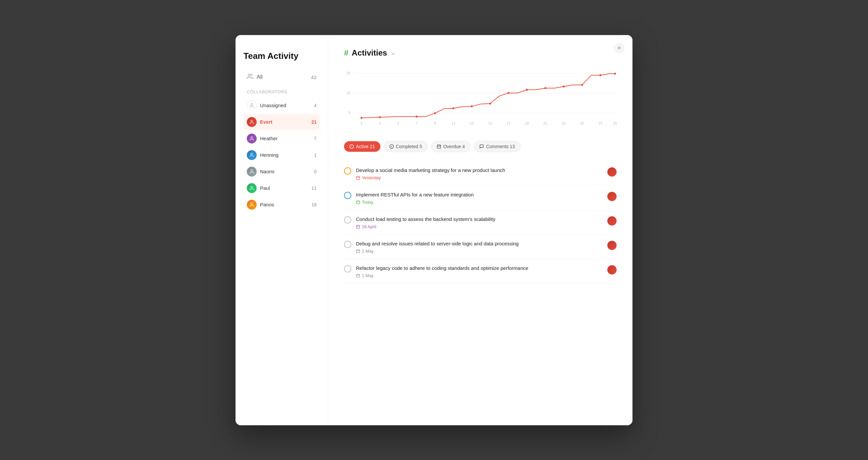 Image resolution: width=868 pixels, height=460 pixels. I want to click on collab-name-paul: Paul, so click(265, 188).